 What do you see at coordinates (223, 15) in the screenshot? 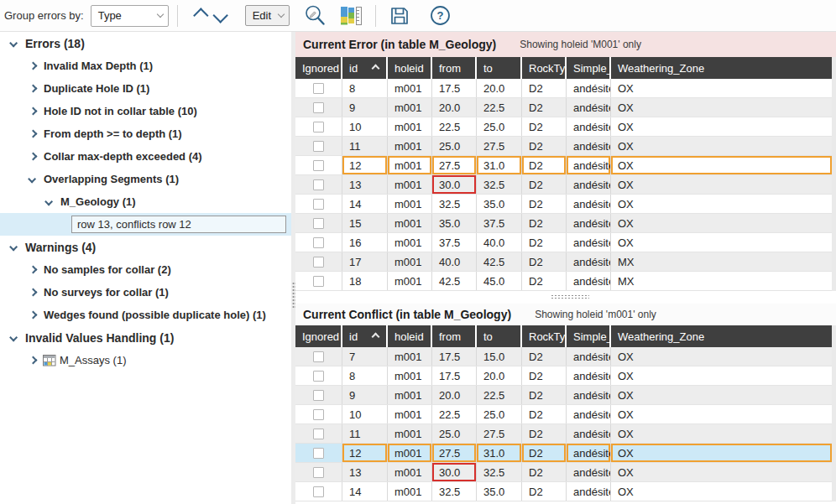
I see `next-error-button` at bounding box center [223, 15].